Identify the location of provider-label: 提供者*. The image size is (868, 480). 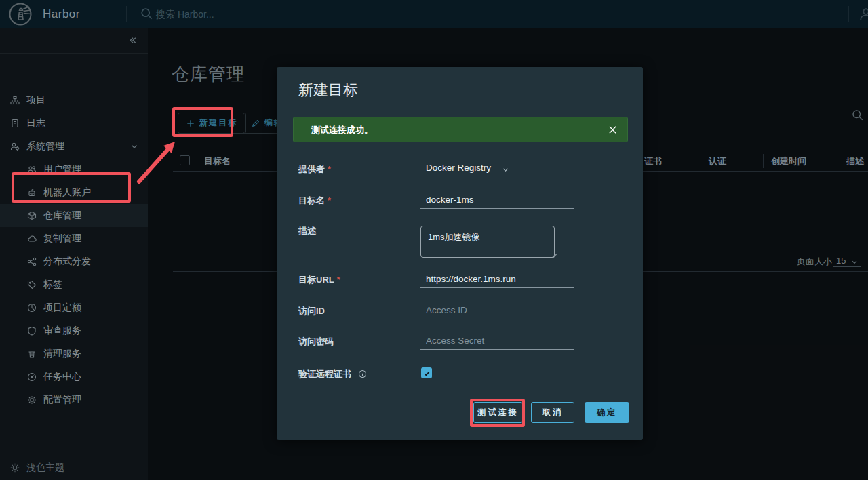
(315, 169).